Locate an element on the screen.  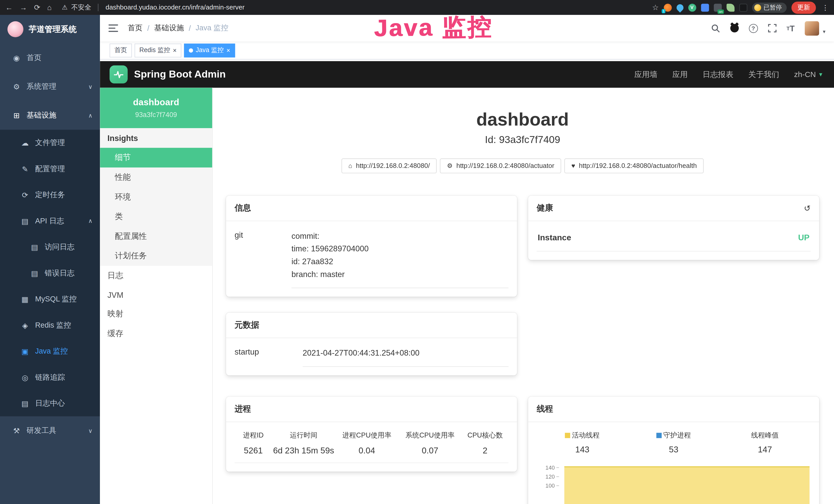
tab-label: 首页 is located at coordinates (121, 50).